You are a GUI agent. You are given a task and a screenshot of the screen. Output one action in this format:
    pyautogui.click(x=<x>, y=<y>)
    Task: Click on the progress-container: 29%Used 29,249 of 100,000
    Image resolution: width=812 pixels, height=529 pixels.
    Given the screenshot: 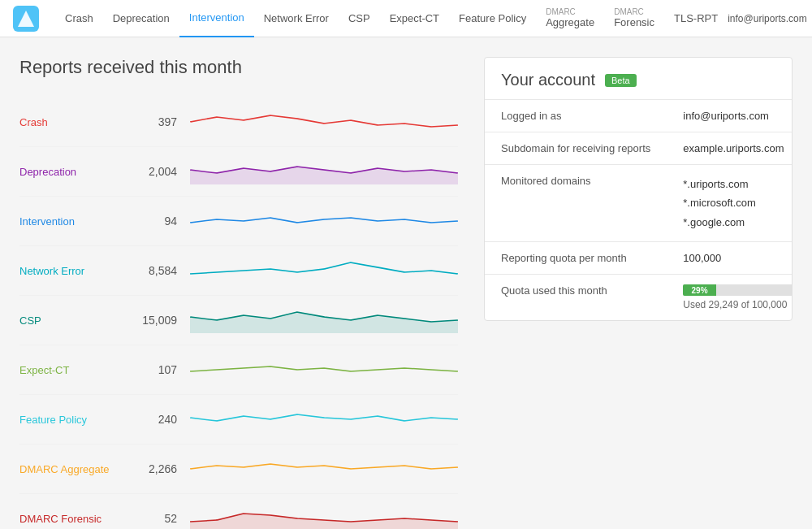 What is the action you would take?
    pyautogui.click(x=737, y=297)
    